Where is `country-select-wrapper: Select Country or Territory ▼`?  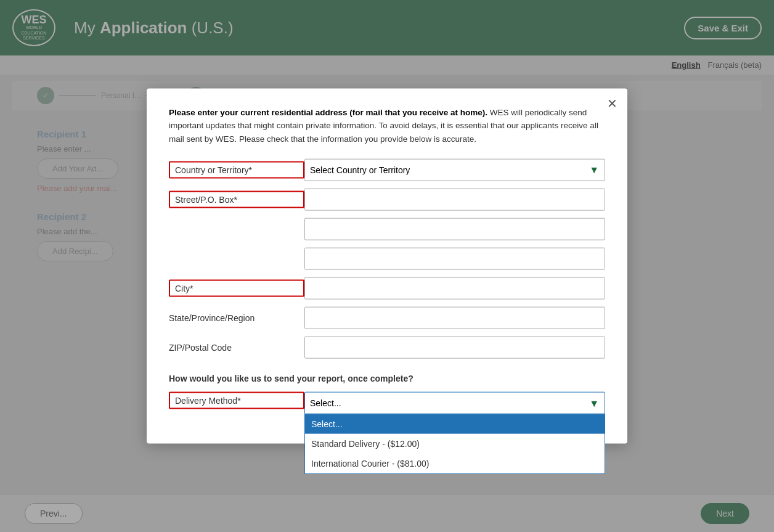 country-select-wrapper: Select Country or Territory ▼ is located at coordinates (455, 170).